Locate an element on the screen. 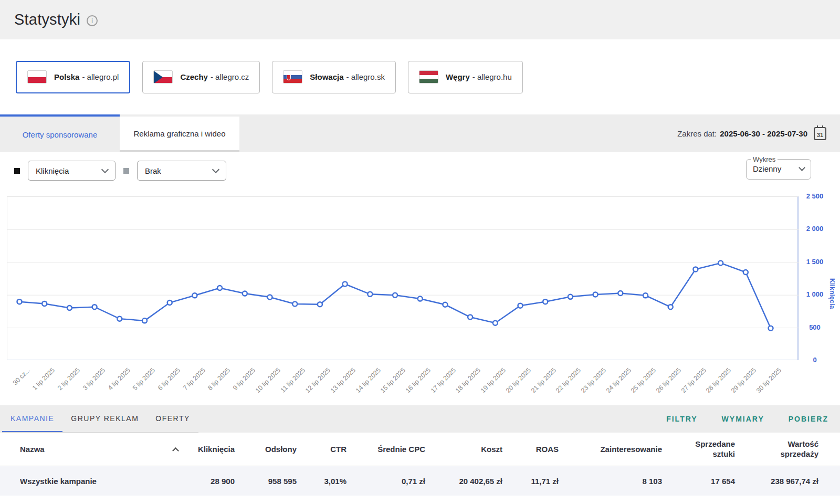  metric2-value: Brak is located at coordinates (153, 171).